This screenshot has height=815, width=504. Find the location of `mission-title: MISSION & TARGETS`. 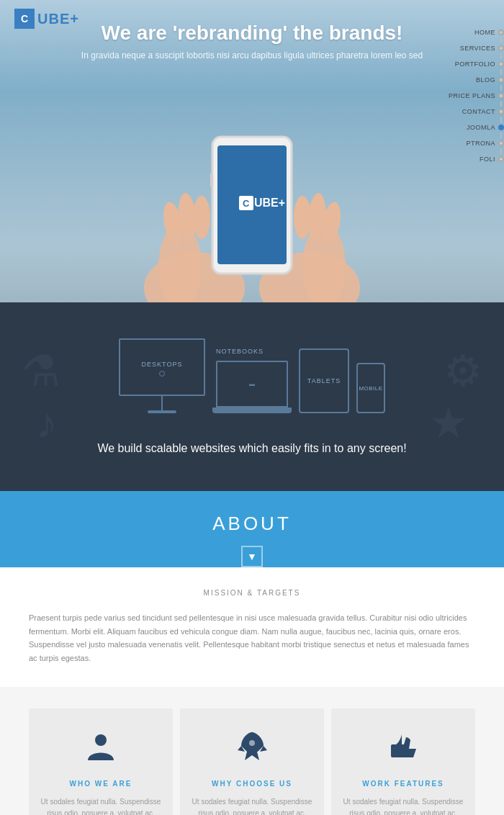

mission-title: MISSION & TARGETS is located at coordinates (252, 593).